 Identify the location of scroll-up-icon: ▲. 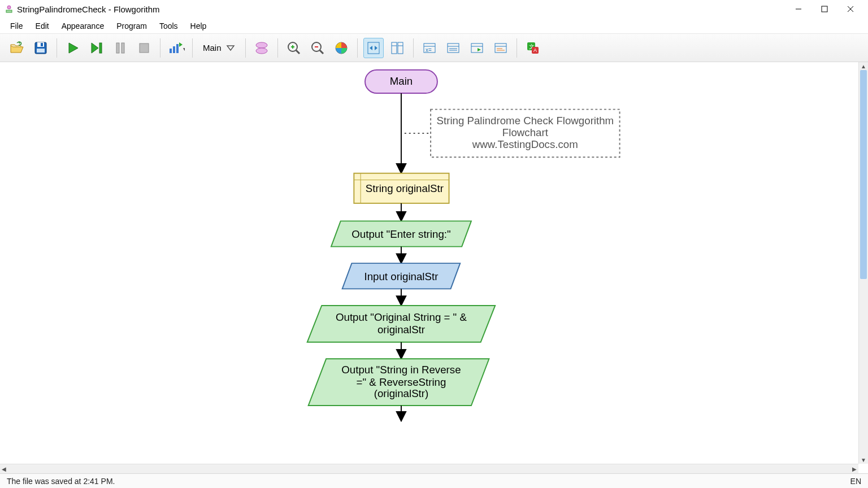
(863, 66).